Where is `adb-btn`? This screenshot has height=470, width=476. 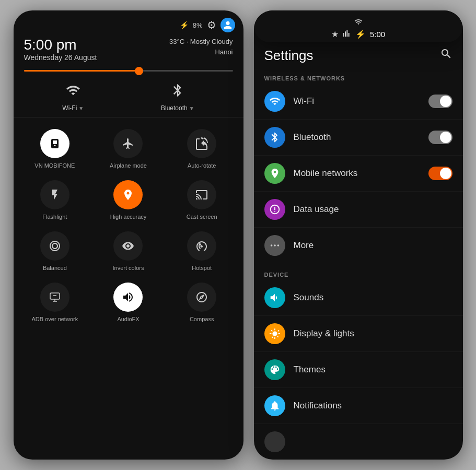
adb-btn is located at coordinates (55, 297).